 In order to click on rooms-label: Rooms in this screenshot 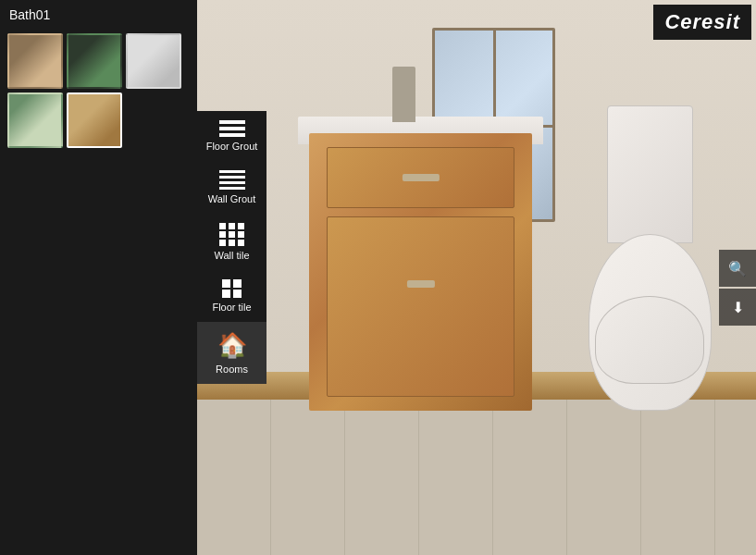, I will do `click(231, 369)`.